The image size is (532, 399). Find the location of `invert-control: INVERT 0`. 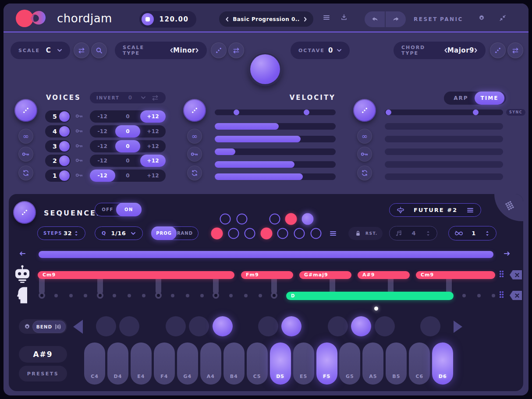

invert-control: INVERT 0 is located at coordinates (128, 98).